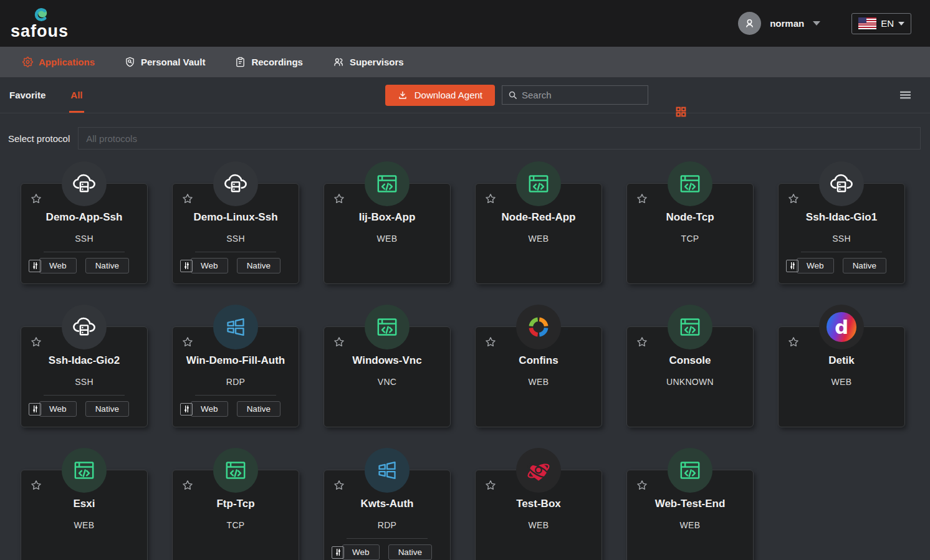 This screenshot has width=930, height=560. Describe the element at coordinates (84, 217) in the screenshot. I see `app-name: Demo-App-Ssh` at that location.